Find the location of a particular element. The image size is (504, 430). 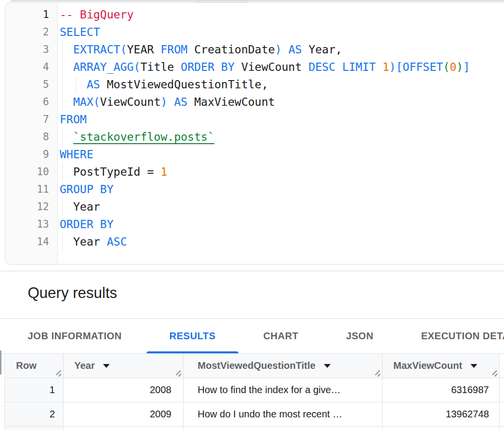

line-number: 1 is located at coordinates (27, 15).